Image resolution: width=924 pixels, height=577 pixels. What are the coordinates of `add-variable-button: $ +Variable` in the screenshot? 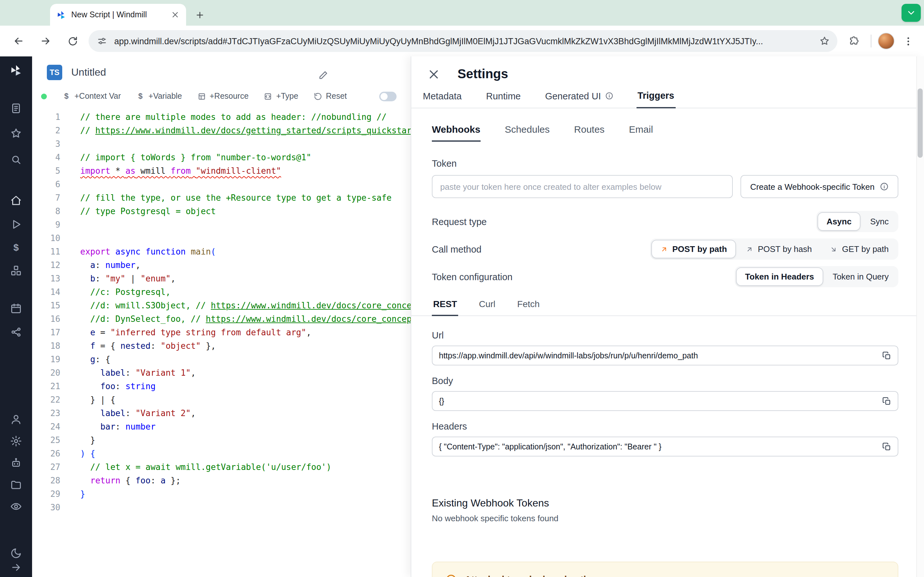 It's located at (159, 96).